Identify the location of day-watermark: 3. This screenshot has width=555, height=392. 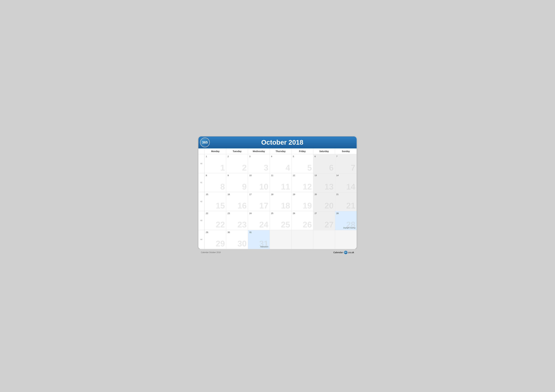
(266, 168).